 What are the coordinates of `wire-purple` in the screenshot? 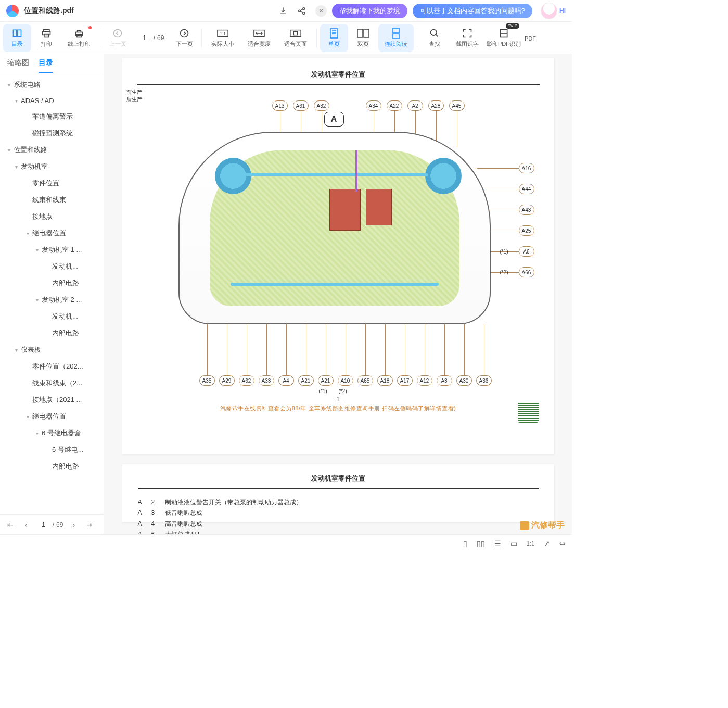 It's located at (356, 171).